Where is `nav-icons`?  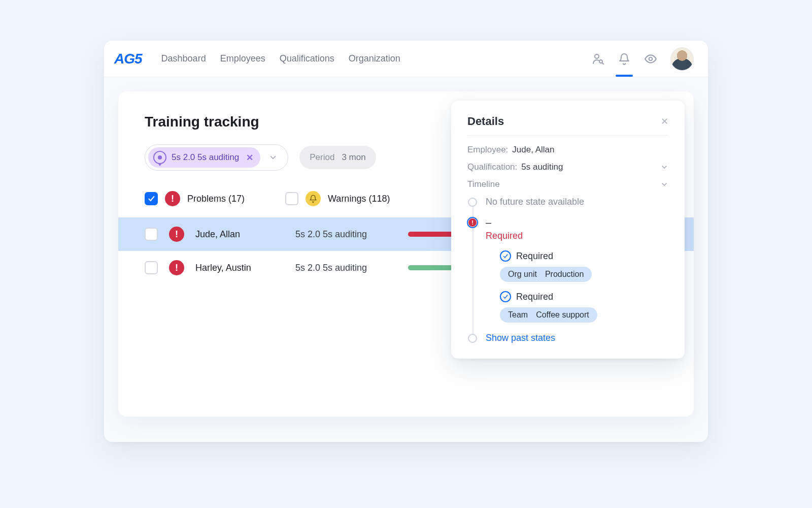 nav-icons is located at coordinates (642, 59).